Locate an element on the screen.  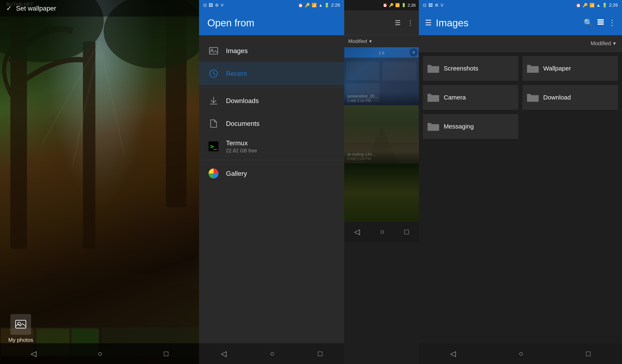
svg-text: 2 6 is located at coordinates (382, 53).